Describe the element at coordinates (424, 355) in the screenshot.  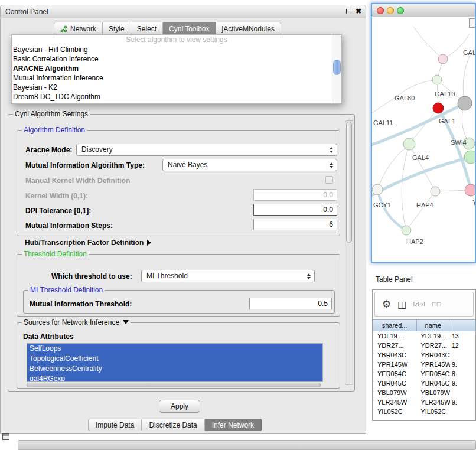
I see `table-row: YBR043CYBR043C` at that location.